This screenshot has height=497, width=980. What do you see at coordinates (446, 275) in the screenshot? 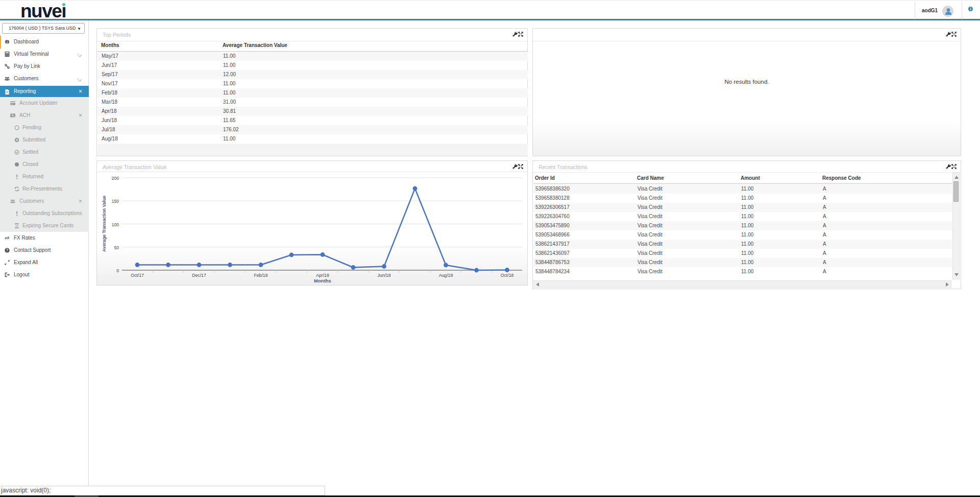
I see `svg-text: Aug/18` at bounding box center [446, 275].